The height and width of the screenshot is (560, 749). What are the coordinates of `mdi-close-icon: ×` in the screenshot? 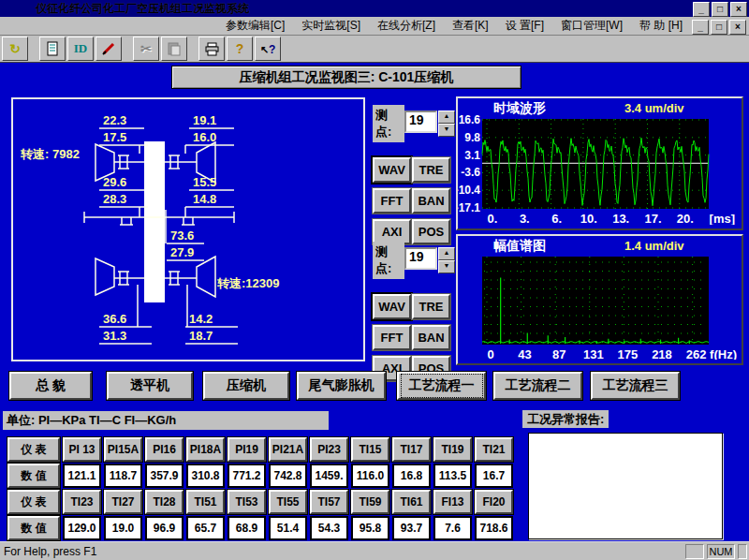 It's located at (738, 27).